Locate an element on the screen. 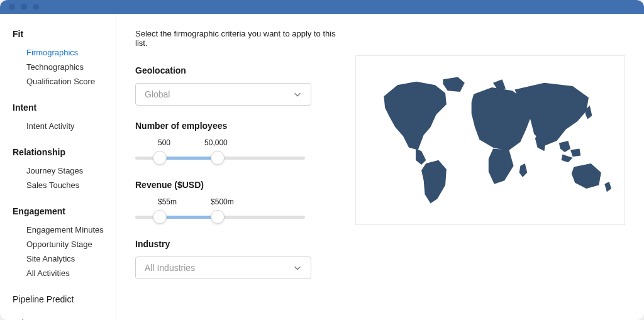 This screenshot has height=320, width=644. revenue-slider-handle-from is located at coordinates (160, 217).